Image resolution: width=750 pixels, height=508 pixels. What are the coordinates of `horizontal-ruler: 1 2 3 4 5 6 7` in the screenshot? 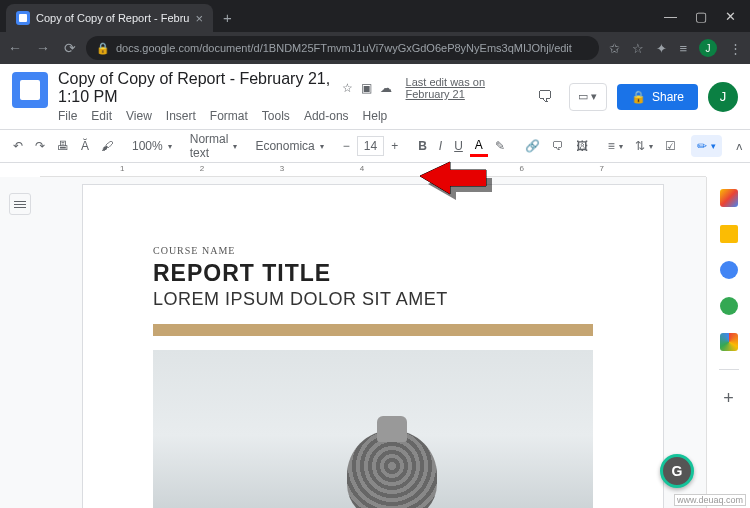 It's located at (373, 170).